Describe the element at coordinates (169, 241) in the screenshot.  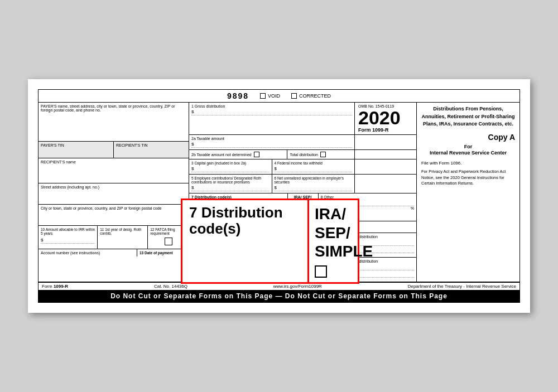
I see `fatca-checkbox` at that location.